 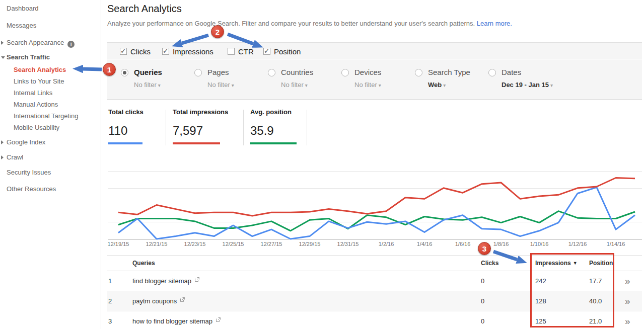 I want to click on dimension-pages: PagesNo filter▾, so click(x=214, y=78).